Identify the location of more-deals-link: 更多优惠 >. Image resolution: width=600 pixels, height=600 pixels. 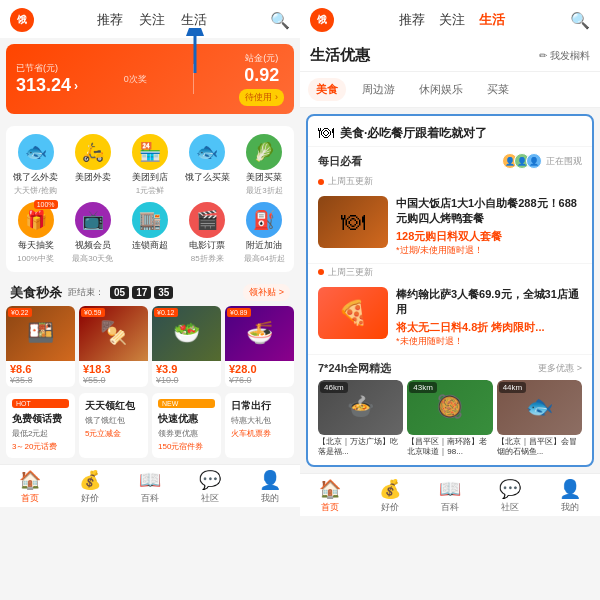
(560, 368).